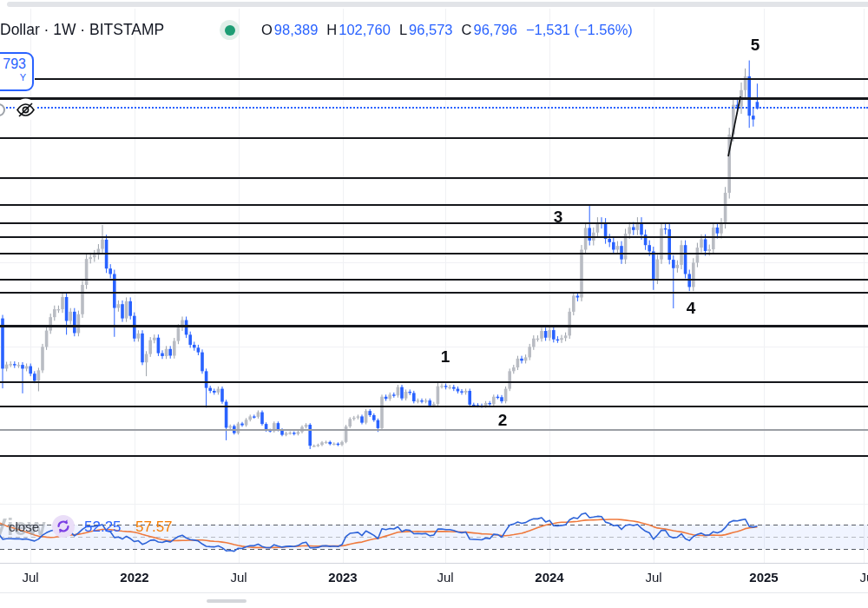 The width and height of the screenshot is (868, 608). I want to click on low-label: L, so click(403, 30).